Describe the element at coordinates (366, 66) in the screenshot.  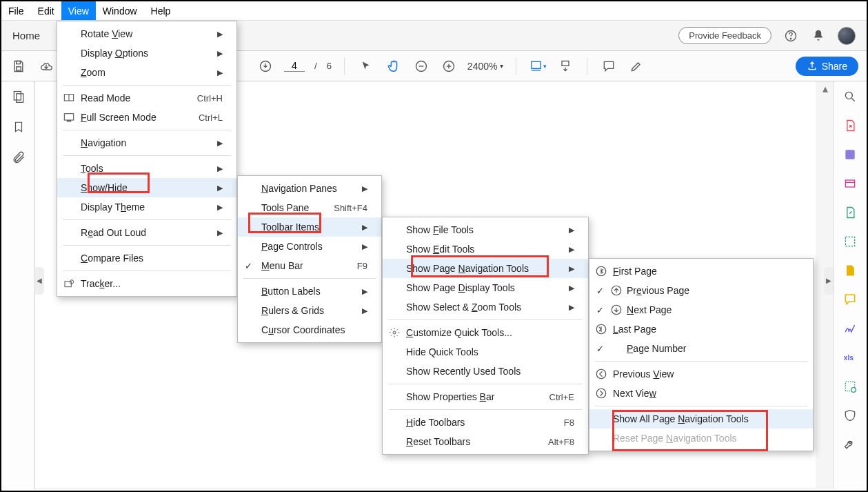
I see `pointer-icon` at that location.